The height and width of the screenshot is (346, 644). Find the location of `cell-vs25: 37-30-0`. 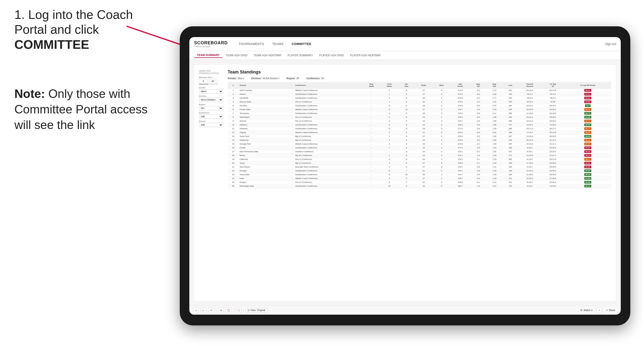

cell-vs25: 37-30-0 is located at coordinates (553, 178).